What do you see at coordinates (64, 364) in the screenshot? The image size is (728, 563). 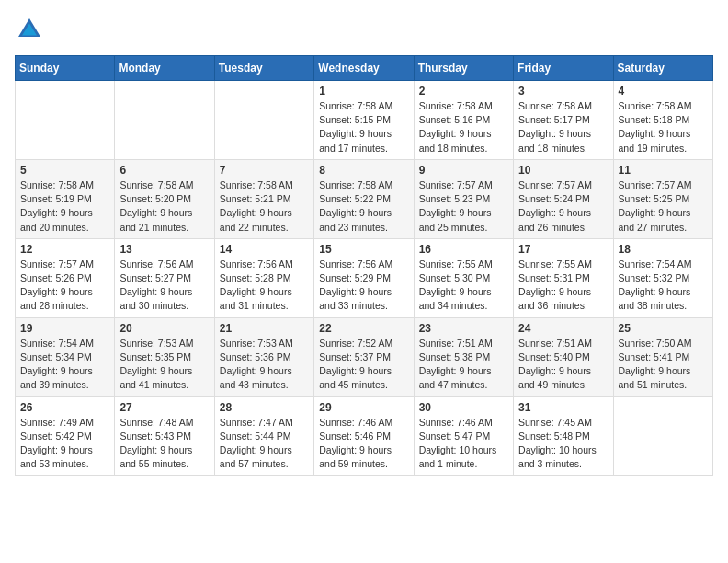 I see `day-info: Sunrise: 7:54 AMSunset: 5:34 PMDaylight:…` at bounding box center [64, 364].